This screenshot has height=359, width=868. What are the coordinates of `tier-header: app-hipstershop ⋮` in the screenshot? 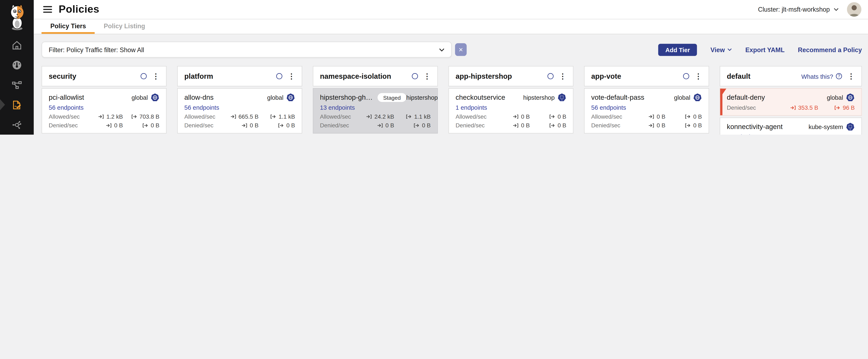 It's located at (511, 76).